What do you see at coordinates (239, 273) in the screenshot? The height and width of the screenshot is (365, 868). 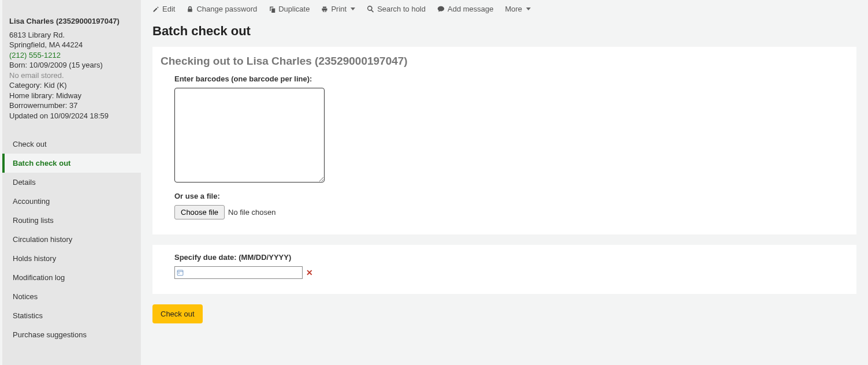 I see `due-date-field-wrap` at bounding box center [239, 273].